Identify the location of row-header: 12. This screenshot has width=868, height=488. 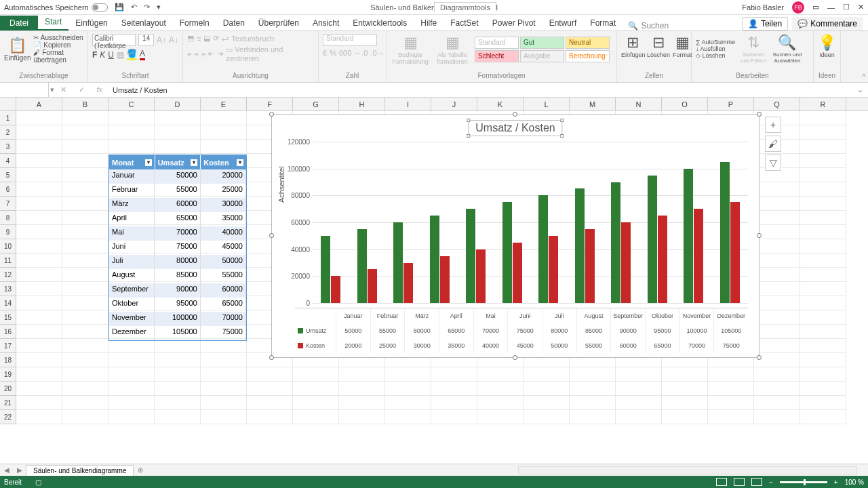
(8, 275).